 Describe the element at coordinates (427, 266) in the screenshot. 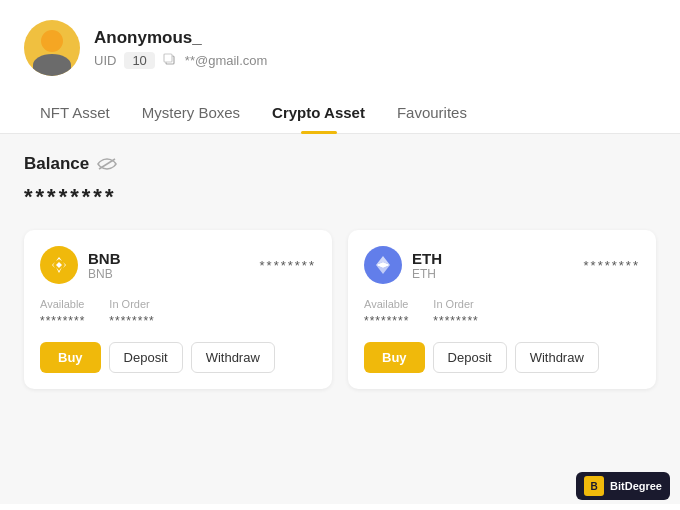

I see `eth-name-group: ETH ETH` at that location.